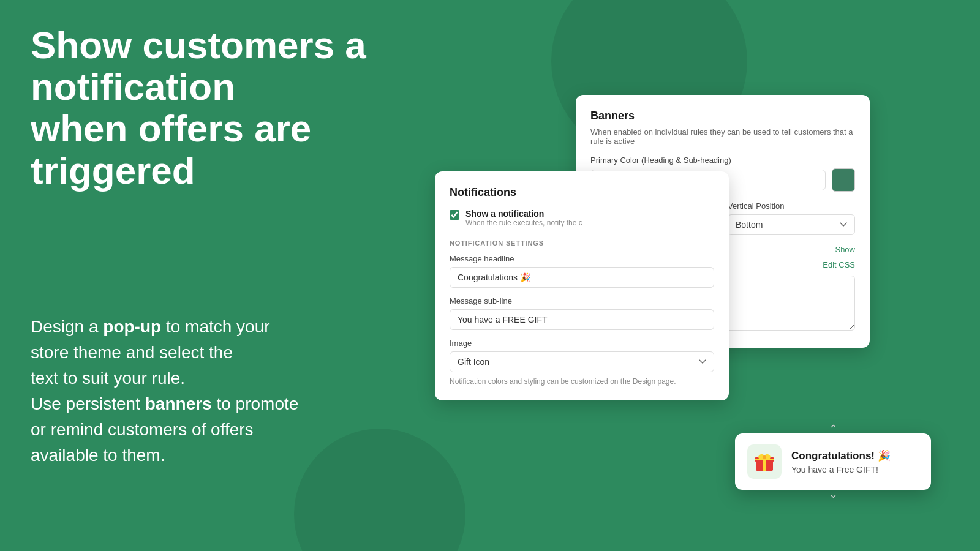  I want to click on color-swatch, so click(843, 180).